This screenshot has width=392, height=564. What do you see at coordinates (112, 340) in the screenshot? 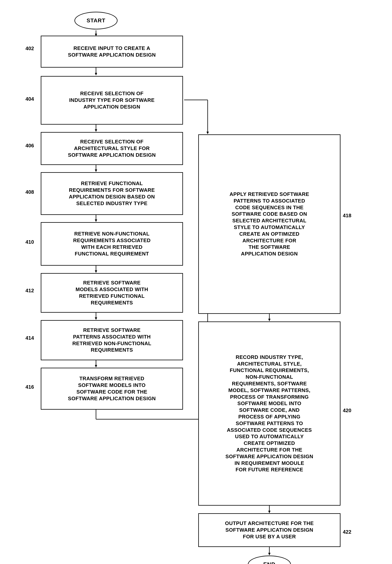
I see `box-414-text: RETRIEVE SOFTWAREPATTERNS ASSOCIATED WIT…` at bounding box center [112, 340].